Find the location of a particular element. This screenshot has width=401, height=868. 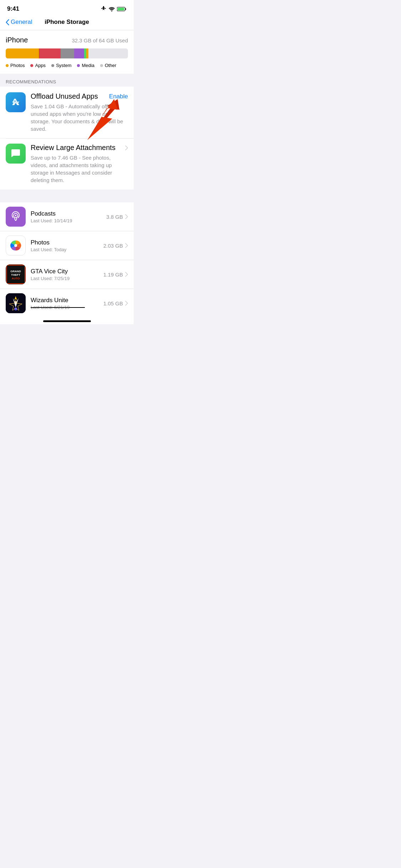

podcasts-chevron-icon is located at coordinates (127, 217).